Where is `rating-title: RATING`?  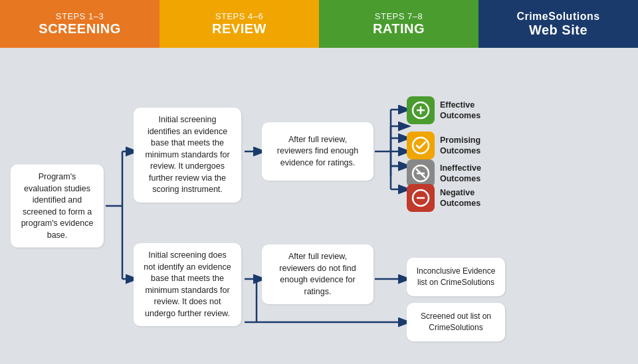 rating-title: RATING is located at coordinates (399, 29).